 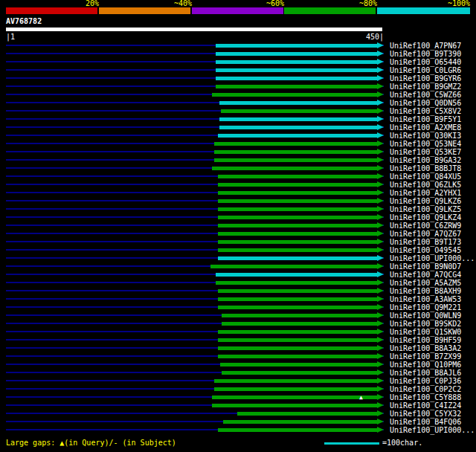 I want to click on hit-label: UniRef100_A7PN67, so click(x=425, y=46).